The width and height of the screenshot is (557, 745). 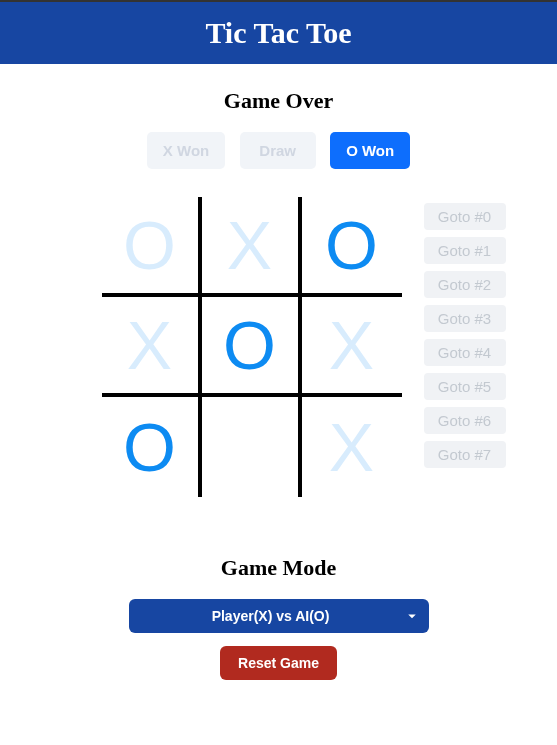 What do you see at coordinates (278, 616) in the screenshot?
I see `game-mode-select-wrap: Player(X) vs AI(O)` at bounding box center [278, 616].